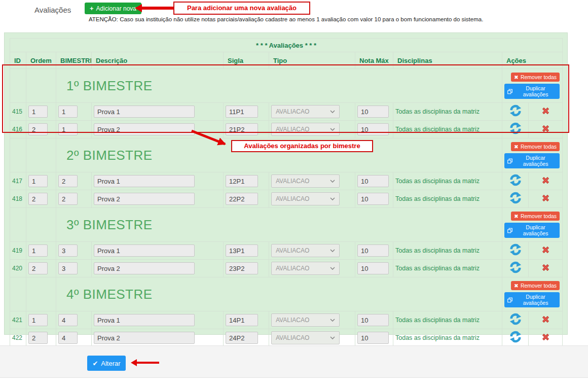 This screenshot has width=588, height=385. Describe the element at coordinates (106, 363) in the screenshot. I see `alterar-button: ✔ Alterar` at that location.